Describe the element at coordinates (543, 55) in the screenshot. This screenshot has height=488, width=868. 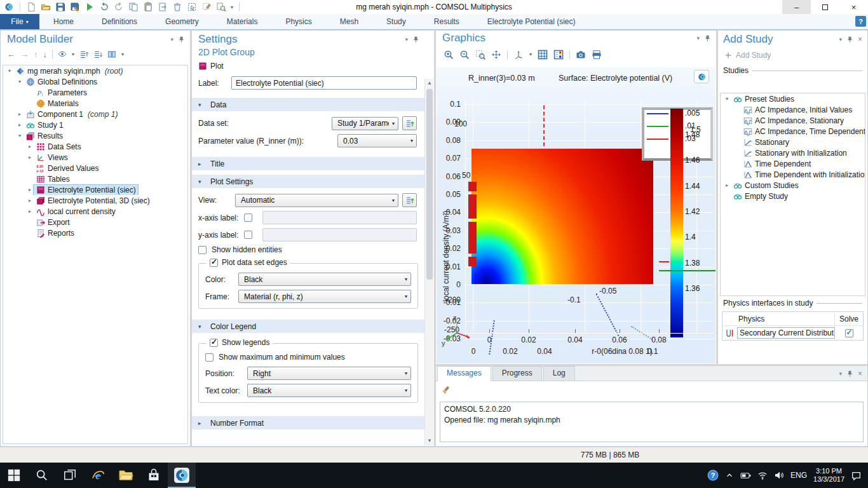
I see `grid-toggle-button` at that location.